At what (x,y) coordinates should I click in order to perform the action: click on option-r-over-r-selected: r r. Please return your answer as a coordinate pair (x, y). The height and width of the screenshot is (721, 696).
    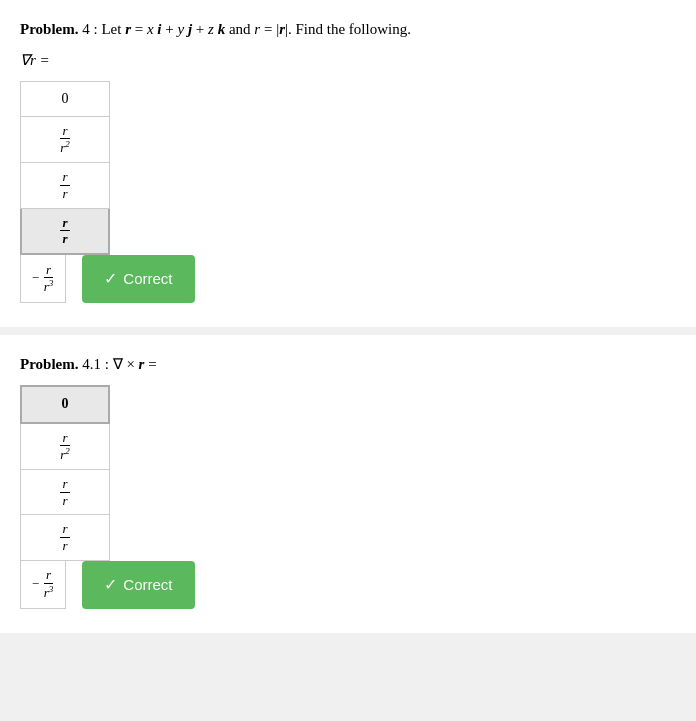
    Looking at the image, I should click on (65, 232).